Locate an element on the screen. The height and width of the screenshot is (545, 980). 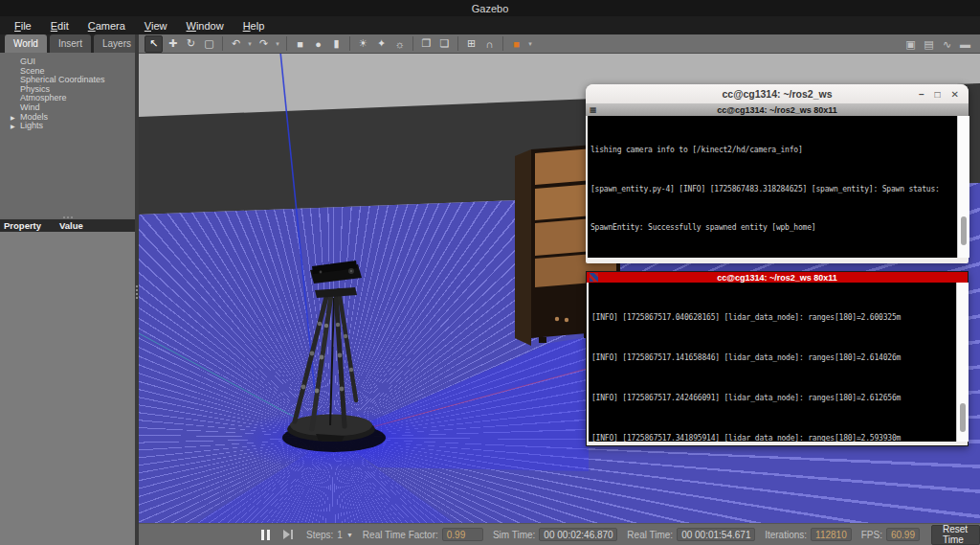
iterations-label: Iterations: is located at coordinates (786, 534).